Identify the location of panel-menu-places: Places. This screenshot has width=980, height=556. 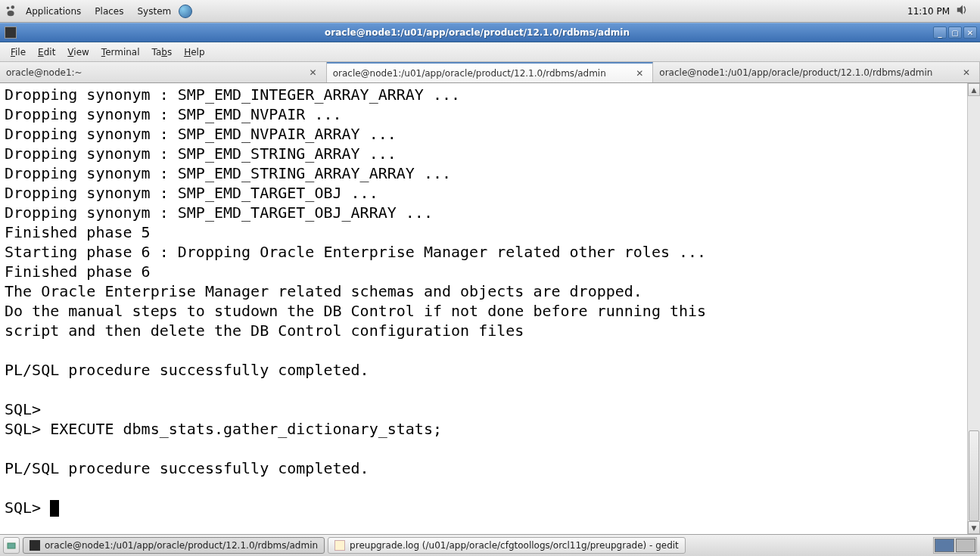
(109, 11).